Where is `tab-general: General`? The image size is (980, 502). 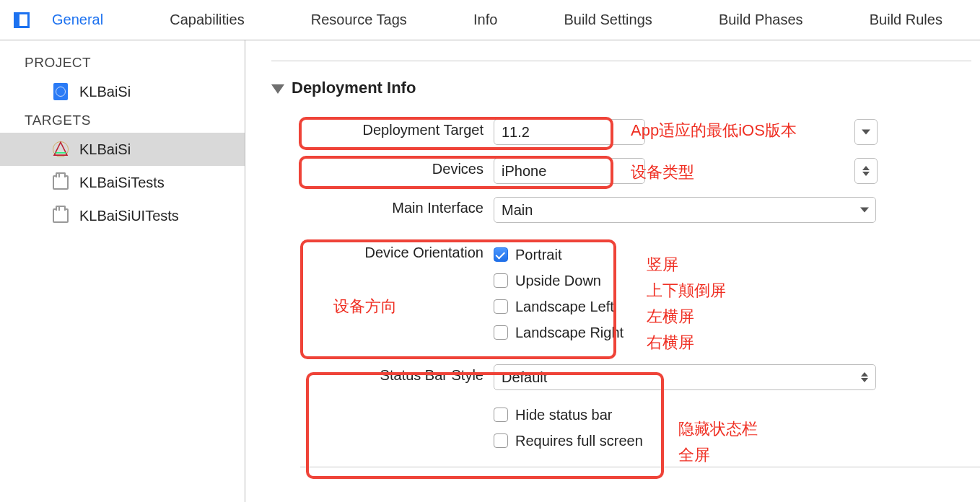
tab-general: General is located at coordinates (78, 20).